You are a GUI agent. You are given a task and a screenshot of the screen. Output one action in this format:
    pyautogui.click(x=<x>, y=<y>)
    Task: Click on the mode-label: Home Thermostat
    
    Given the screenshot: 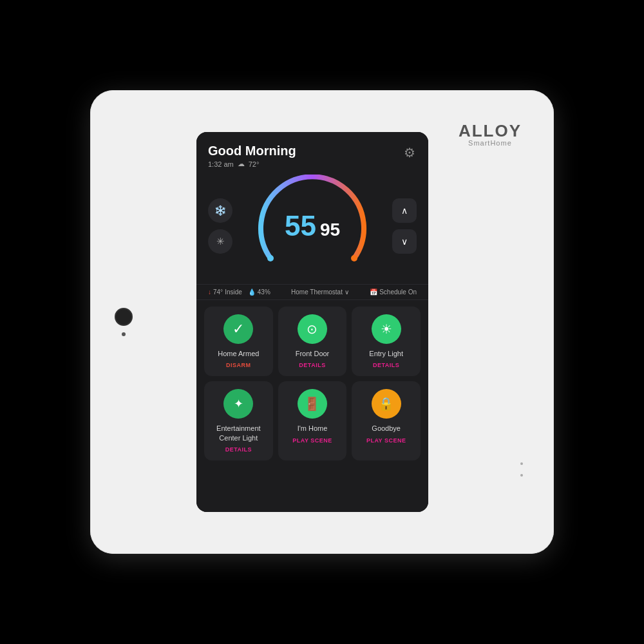 What is the action you would take?
    pyautogui.click(x=317, y=292)
    